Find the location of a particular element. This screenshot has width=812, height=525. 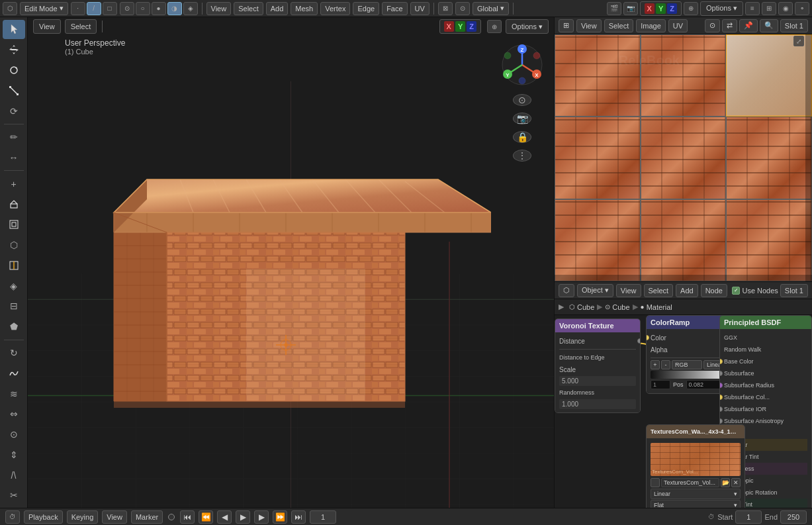

add-menu: Add is located at coordinates (277, 9).